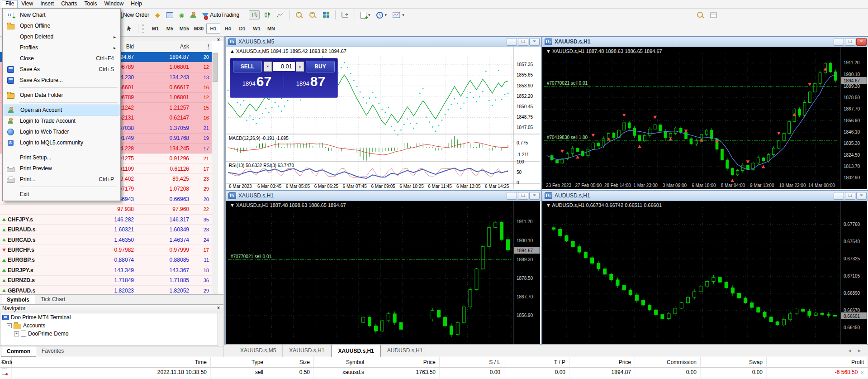  What do you see at coordinates (137, 4) in the screenshot?
I see `menu-help: Help` at bounding box center [137, 4].